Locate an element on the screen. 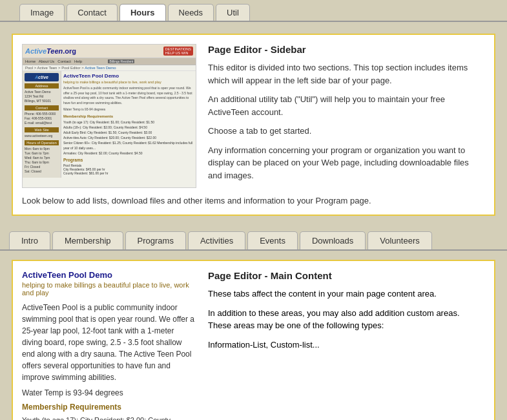 Image resolution: width=507 pixels, height=420 pixels. mini-sidebar-contact-text: Phone: 406-555-0000Fax: 406-555-0001E-ma… is located at coordinates (41, 119).